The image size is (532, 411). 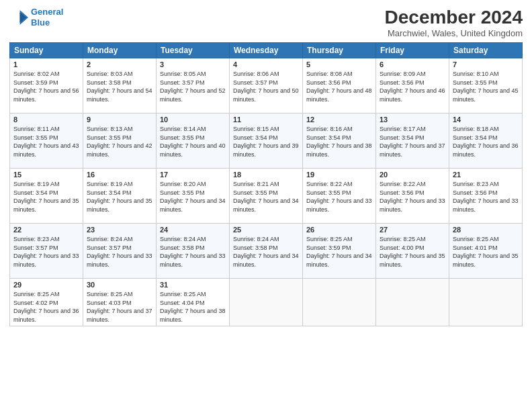 I want to click on day-number: 8, so click(x=46, y=120).